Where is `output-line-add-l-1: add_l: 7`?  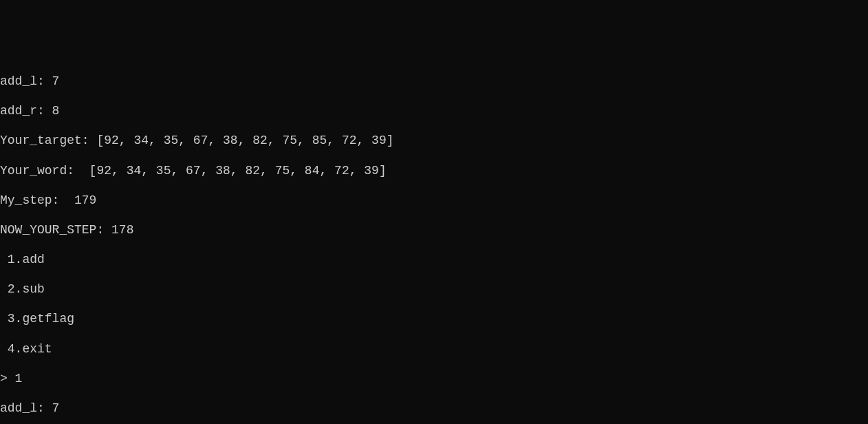
output-line-add-l-1: add_l: 7 is located at coordinates (434, 82).